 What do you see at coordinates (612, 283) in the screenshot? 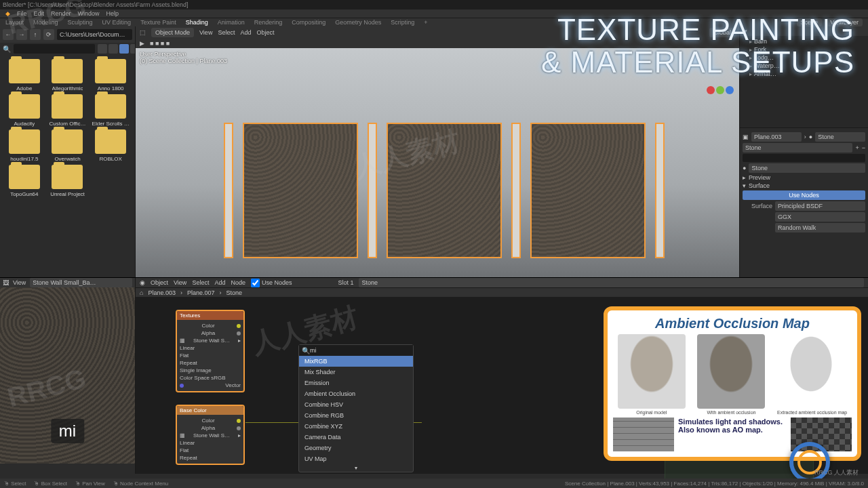
I see `ne-material: Stone` at bounding box center [612, 283].